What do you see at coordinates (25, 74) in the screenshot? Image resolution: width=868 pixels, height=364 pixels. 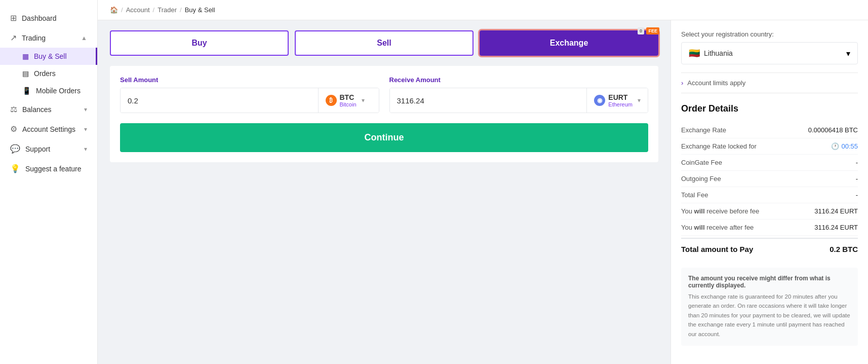 I see `orders-icon: ▤` at bounding box center [25, 74].